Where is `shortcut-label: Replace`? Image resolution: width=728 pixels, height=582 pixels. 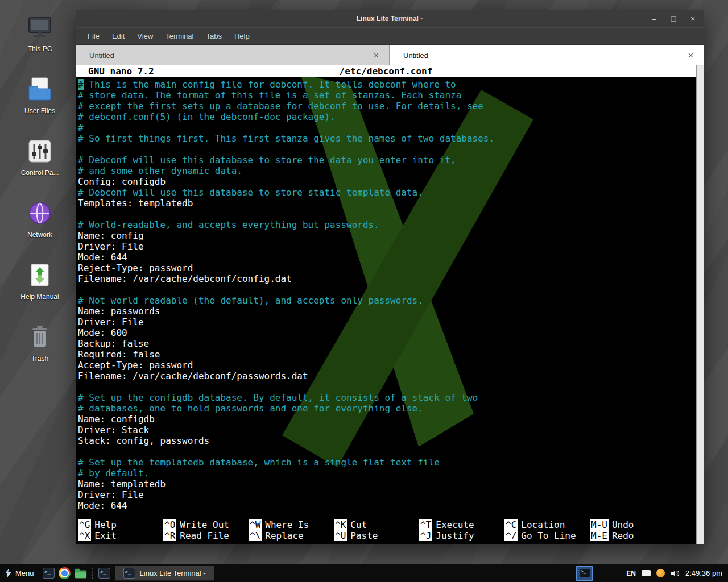
shortcut-label: Replace is located at coordinates (282, 535).